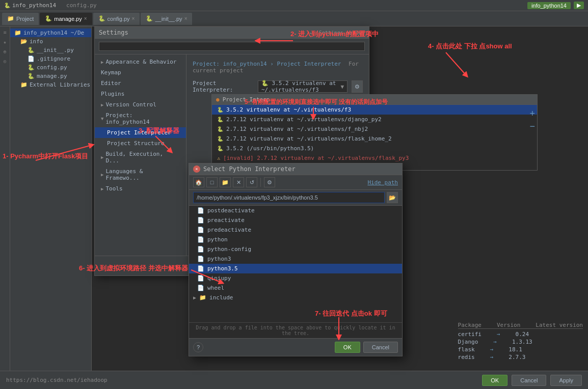 This screenshot has height=389, width=588. Describe the element at coordinates (51, 67) in the screenshot. I see `file-tree-config: 🐍 config.py` at that location.